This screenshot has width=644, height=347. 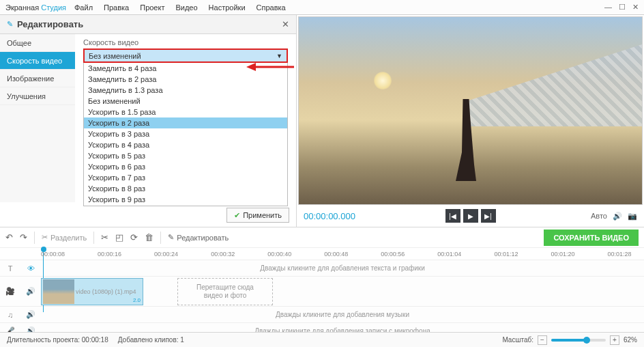 I want to click on time-ruler: 00:00:0800:00:1600:00:2400:00:3200:00:40…, so click(x=322, y=253).